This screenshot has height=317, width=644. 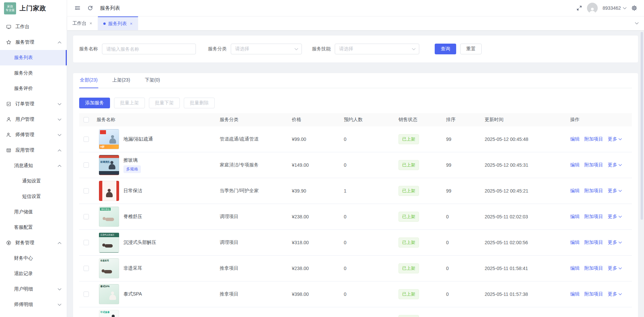 What do you see at coordinates (77, 8) in the screenshot?
I see `collapse-sidebar-button` at bounding box center [77, 8].